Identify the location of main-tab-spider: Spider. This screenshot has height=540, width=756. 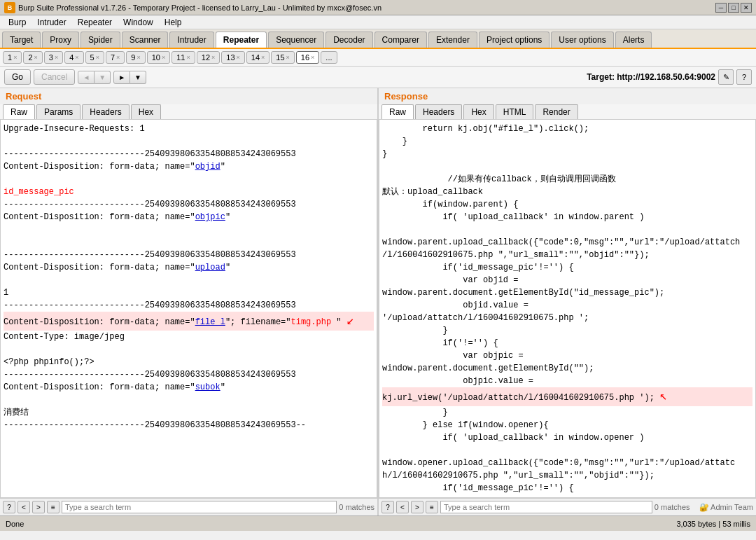
(101, 39).